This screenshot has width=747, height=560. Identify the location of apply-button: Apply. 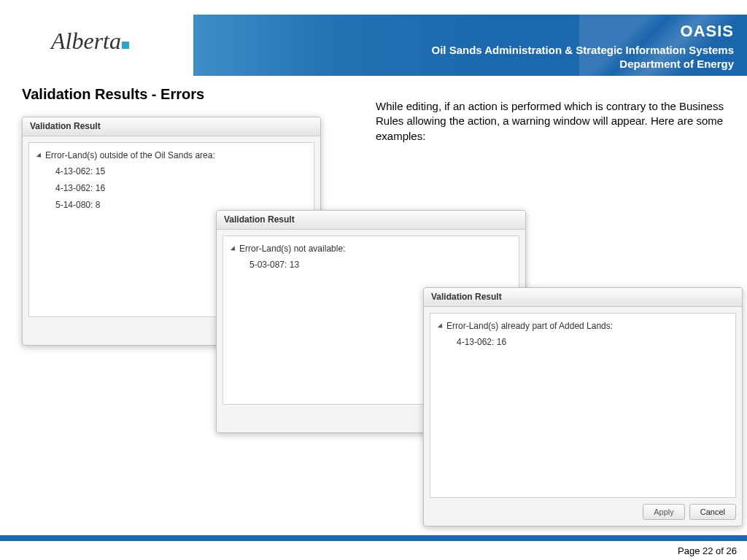
(664, 512).